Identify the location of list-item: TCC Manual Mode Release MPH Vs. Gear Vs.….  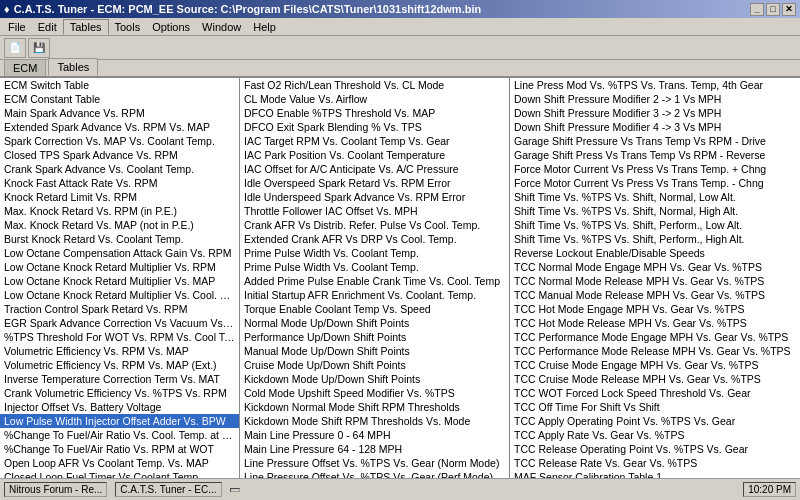
(655, 295).